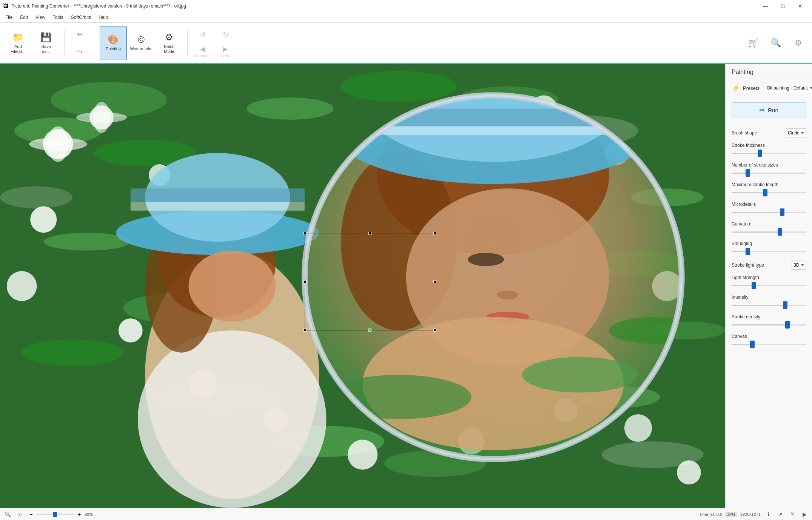 Image resolution: width=812 pixels, height=520 pixels. Describe the element at coordinates (754, 285) in the screenshot. I see `light-strength-thumb` at that location.